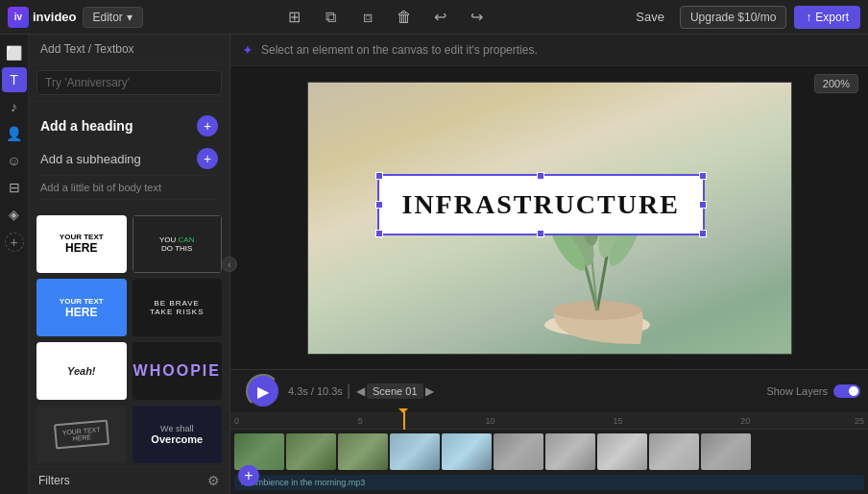 This screenshot has width=868, height=494. Describe the element at coordinates (178, 371) in the screenshot. I see `template-whoopie: WHOOPIE` at that location.